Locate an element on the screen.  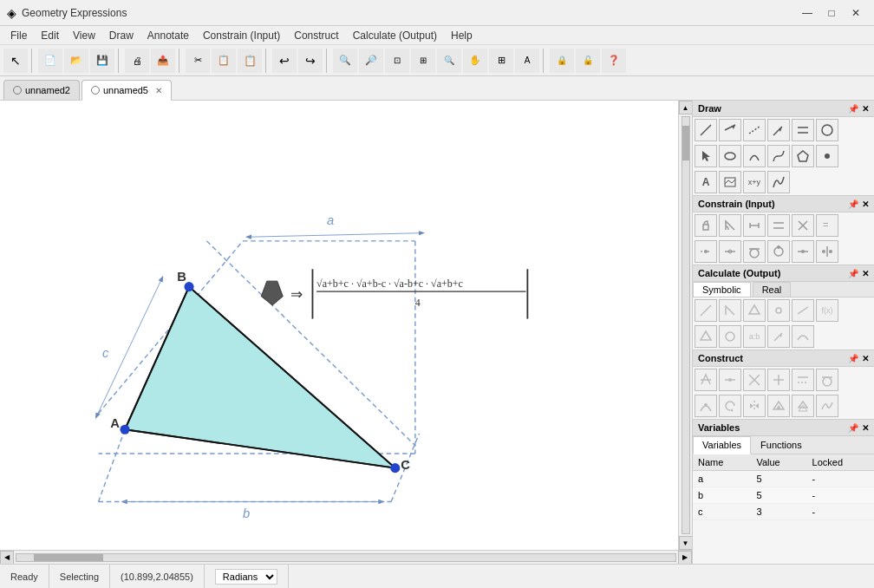
calc-equation-tool: f(x) is located at coordinates (827, 310).